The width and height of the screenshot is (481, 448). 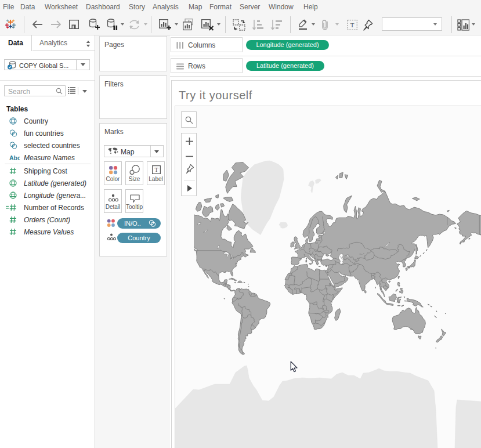 I want to click on svg-text: Abc, so click(x=15, y=158).